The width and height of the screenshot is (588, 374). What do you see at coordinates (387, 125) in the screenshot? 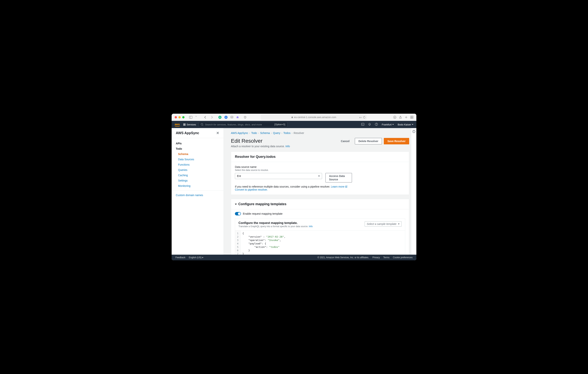
I see `region-label: Frankfurt` at bounding box center [387, 125].